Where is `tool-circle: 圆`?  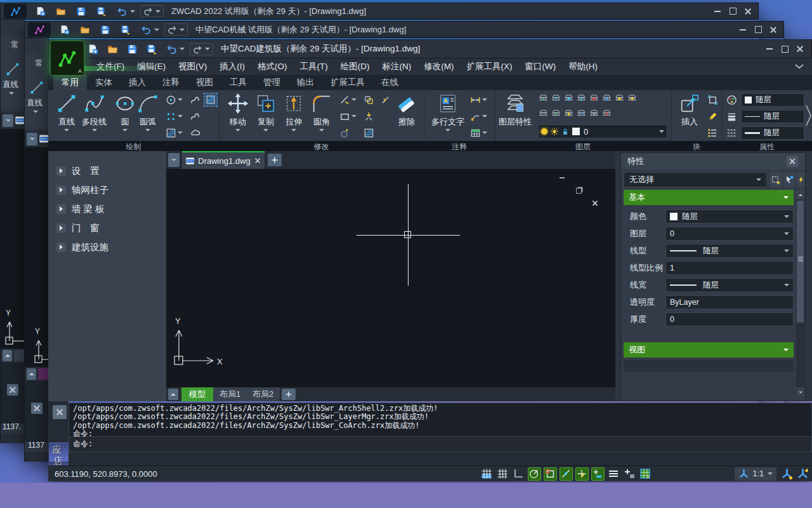
tool-circle: 圆 is located at coordinates (125, 112).